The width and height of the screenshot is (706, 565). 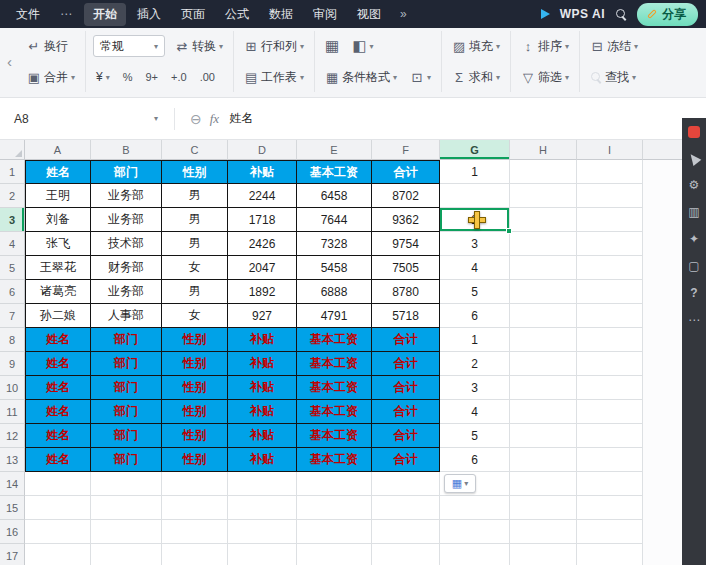 What do you see at coordinates (262, 460) in the screenshot?
I see `cell-D13: 补贴` at bounding box center [262, 460].